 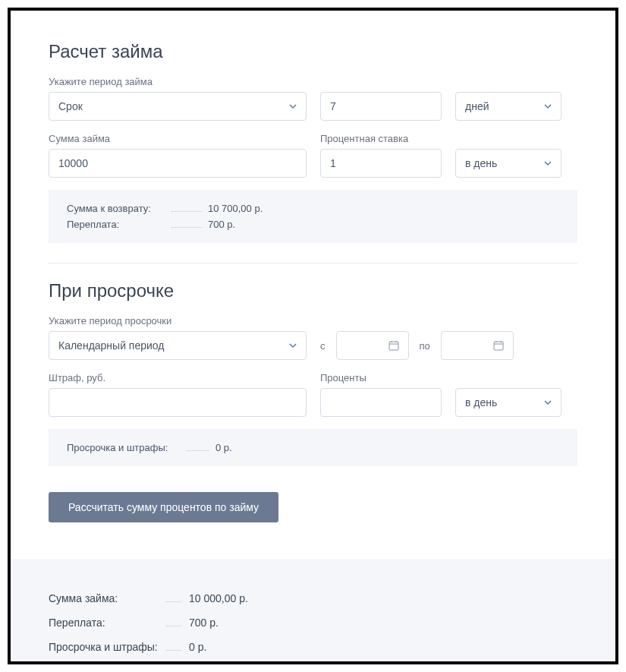 What do you see at coordinates (381, 106) in the screenshot?
I see `loan-period-value-input: 7` at bounding box center [381, 106].